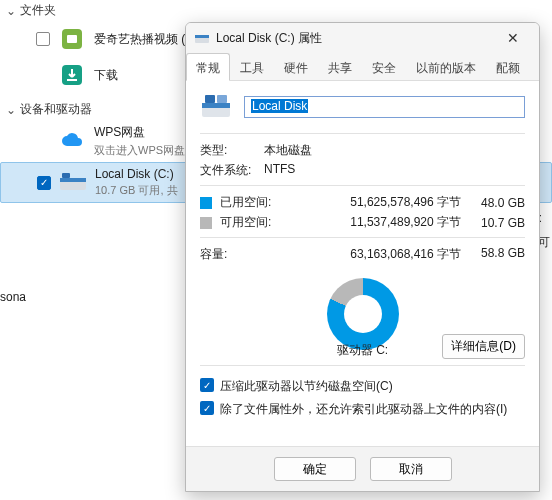  What do you see at coordinates (497, 203) in the screenshot?
I see `used-gb: 48.0 GB` at bounding box center [497, 203].